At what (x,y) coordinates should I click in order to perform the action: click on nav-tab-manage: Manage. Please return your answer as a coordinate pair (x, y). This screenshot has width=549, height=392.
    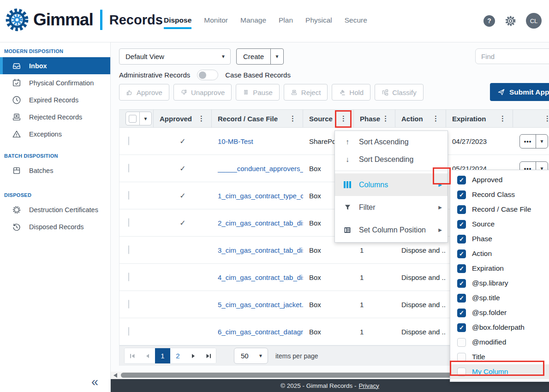
    Looking at the image, I should click on (253, 23).